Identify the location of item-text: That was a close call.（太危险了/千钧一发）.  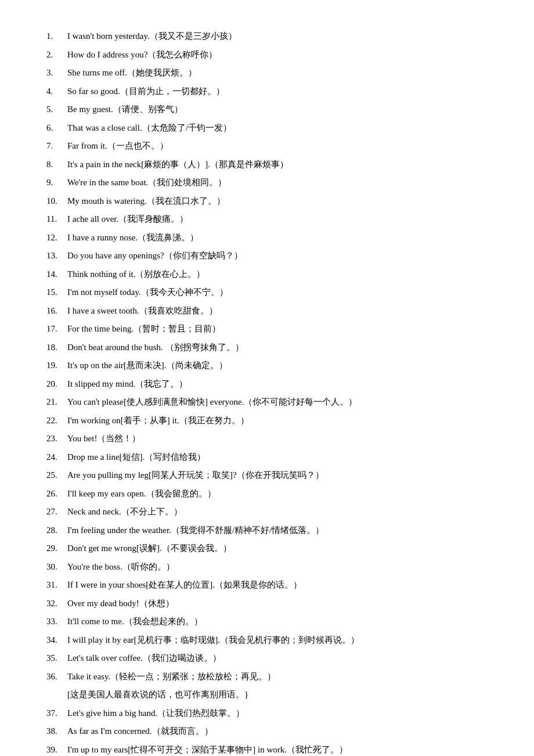
(150, 128).